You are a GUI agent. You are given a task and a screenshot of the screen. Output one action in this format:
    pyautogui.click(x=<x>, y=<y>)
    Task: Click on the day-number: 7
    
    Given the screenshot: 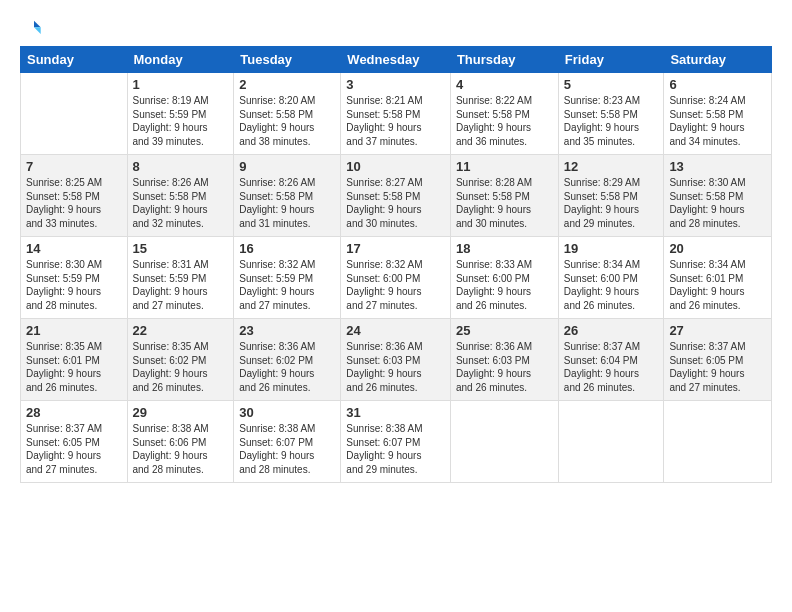 What is the action you would take?
    pyautogui.click(x=74, y=166)
    